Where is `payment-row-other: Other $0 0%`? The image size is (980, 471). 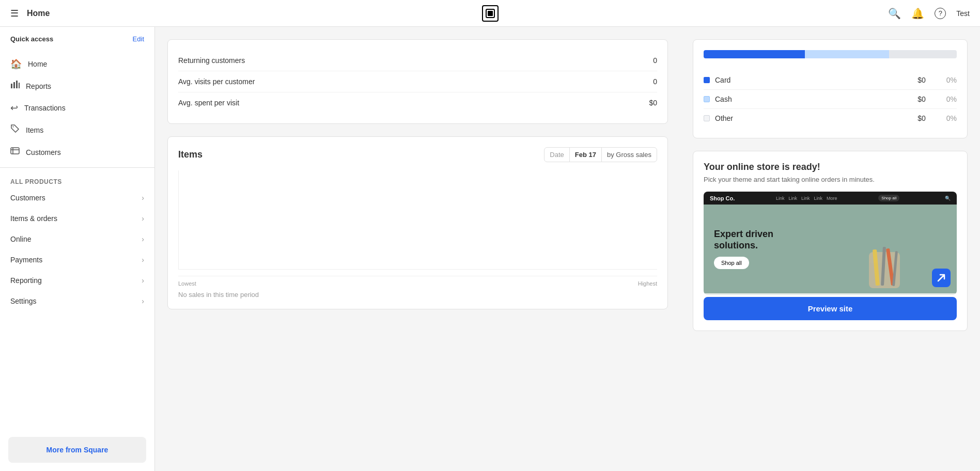 payment-row-other: Other $0 0% is located at coordinates (830, 118).